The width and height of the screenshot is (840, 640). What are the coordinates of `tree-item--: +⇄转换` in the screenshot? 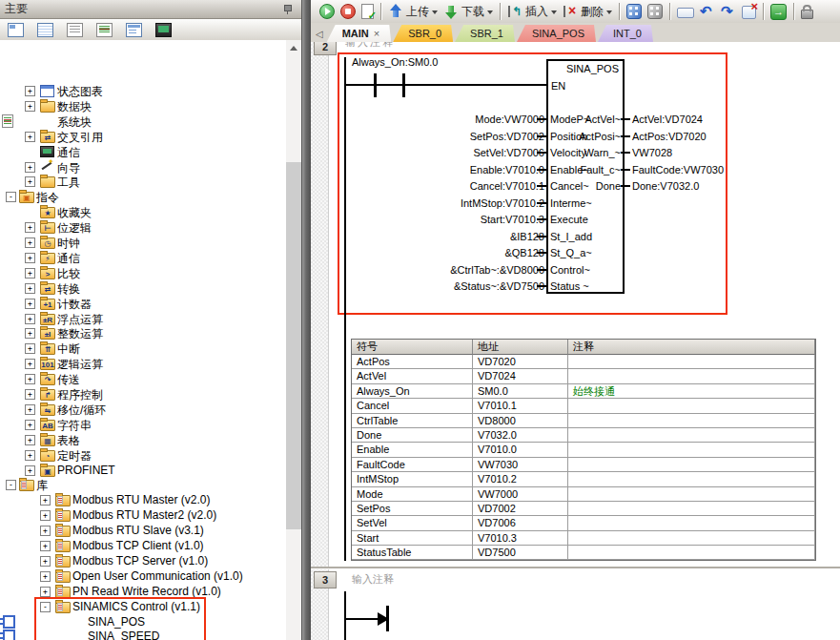 It's located at (143, 288).